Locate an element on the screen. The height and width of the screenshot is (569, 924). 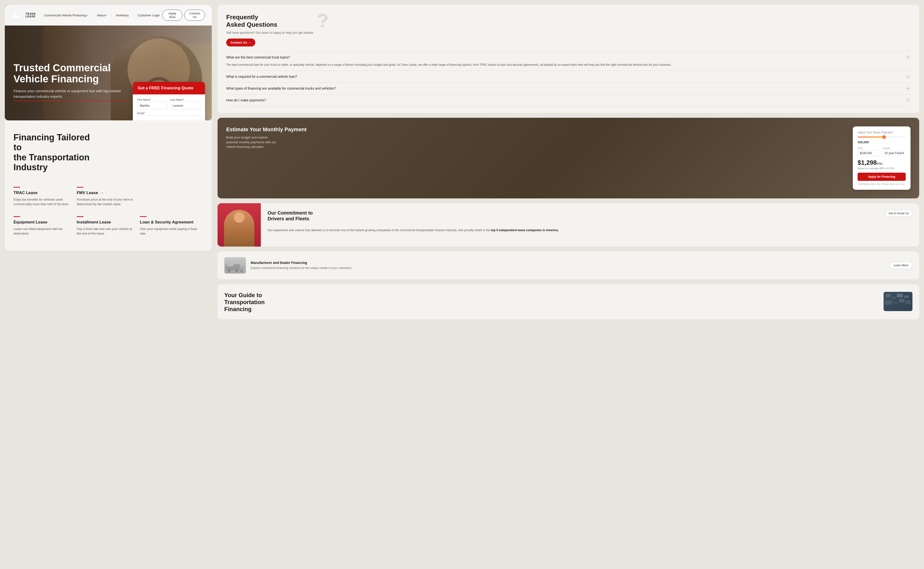
faq-item-2: What is required for a commercial vehicl… is located at coordinates (568, 77).